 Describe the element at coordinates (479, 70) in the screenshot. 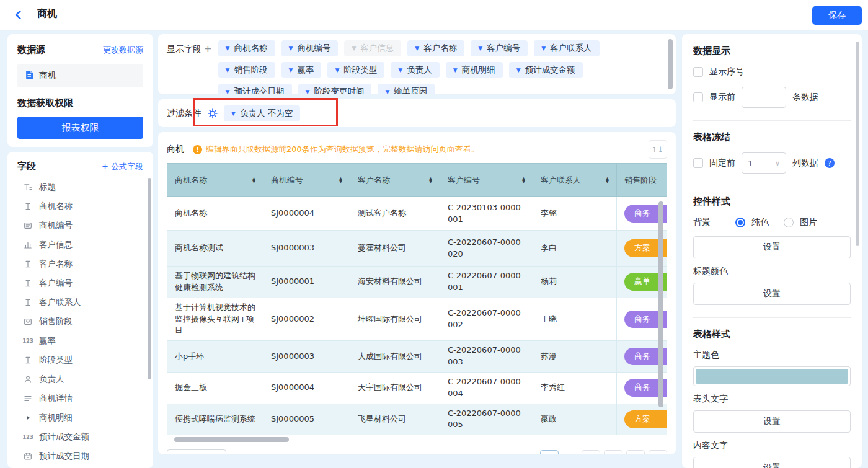

I see `chip-label: 商机明细` at that location.